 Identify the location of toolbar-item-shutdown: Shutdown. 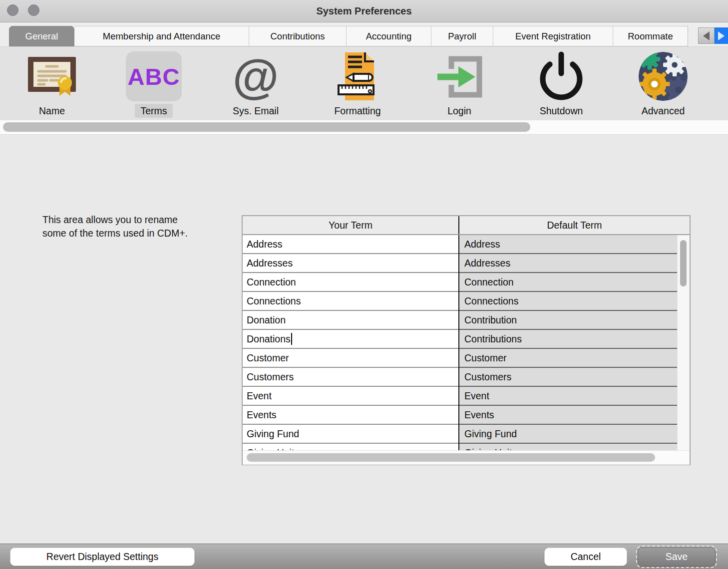
(561, 84).